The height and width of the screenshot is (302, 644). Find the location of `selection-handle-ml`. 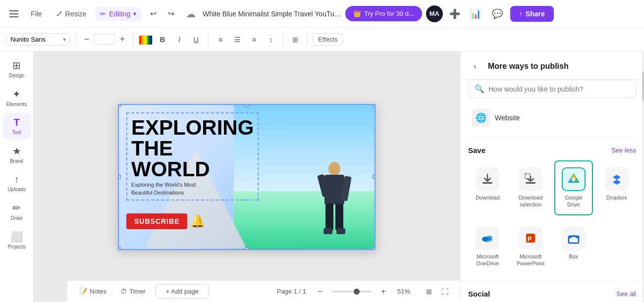

selection-handle-ml is located at coordinates (119, 177).